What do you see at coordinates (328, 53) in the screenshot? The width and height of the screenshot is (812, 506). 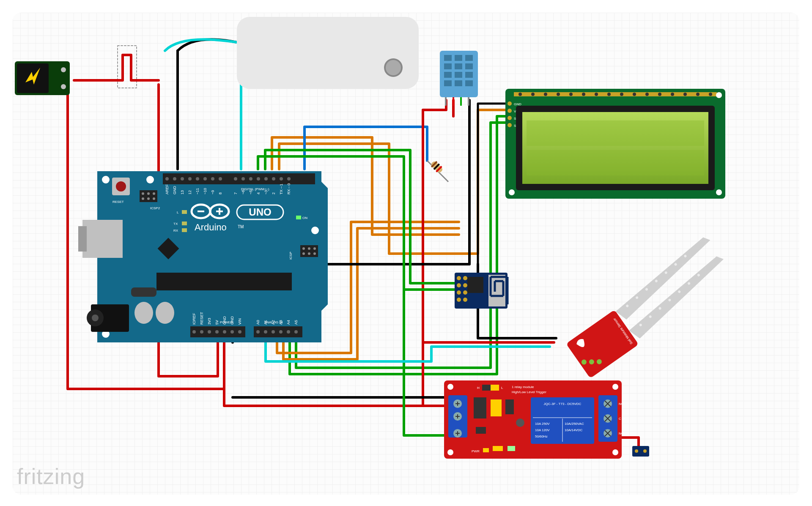 I see `power-bank` at bounding box center [328, 53].